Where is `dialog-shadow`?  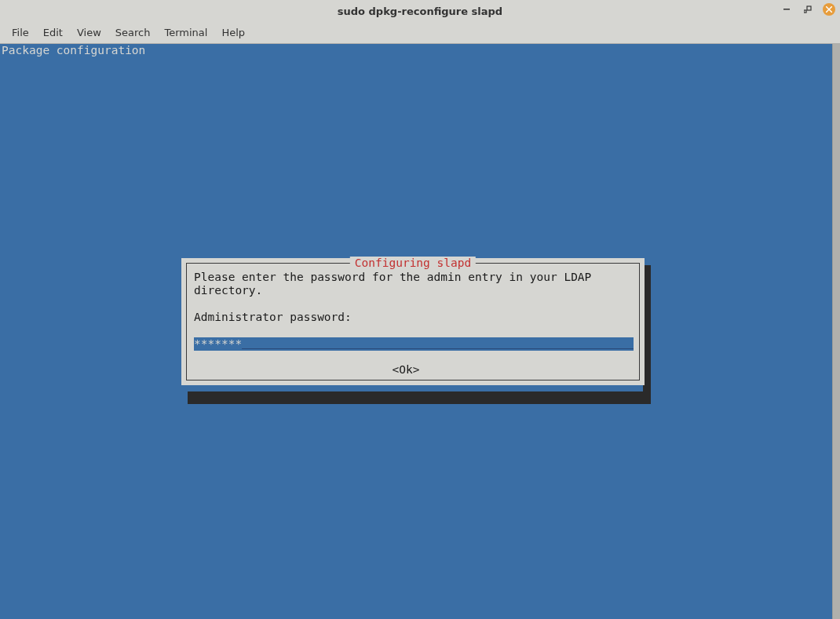
dialog-shadow is located at coordinates (419, 398).